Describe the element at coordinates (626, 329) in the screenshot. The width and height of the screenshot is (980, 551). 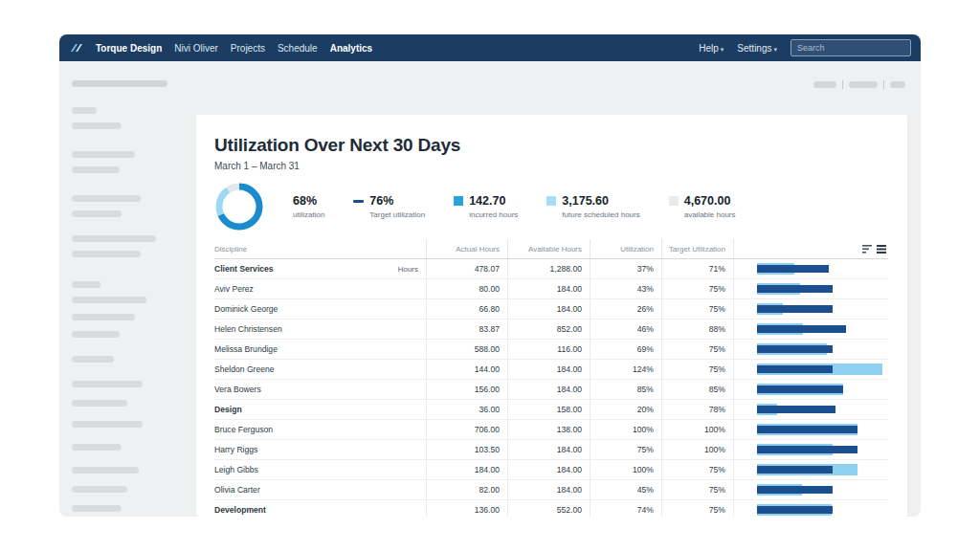
I see `cell-utilization: 46%` at that location.